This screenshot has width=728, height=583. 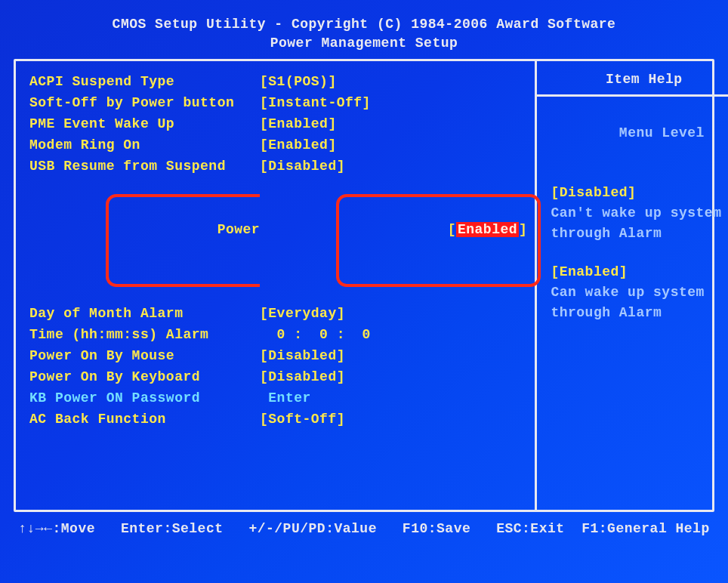 I want to click on setting-modem-ring-on: Modem Ring On [Enabled], so click(x=278, y=146).